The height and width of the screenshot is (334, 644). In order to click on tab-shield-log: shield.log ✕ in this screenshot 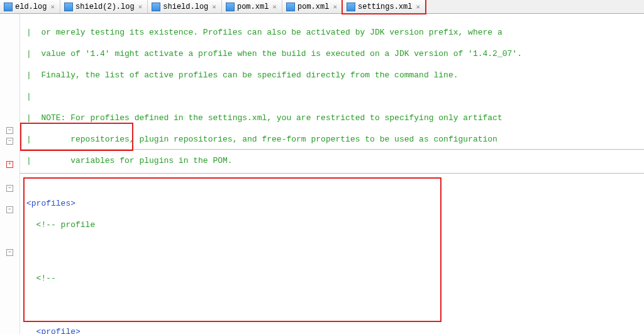, I will do `click(185, 6)`.